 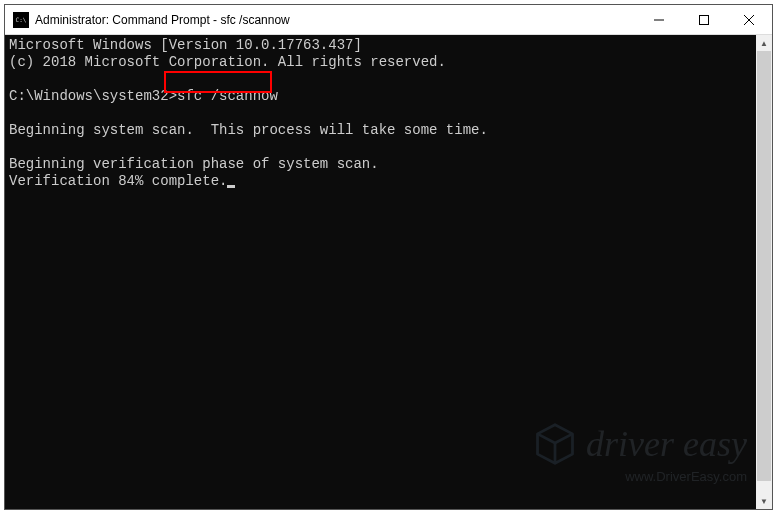 What do you see at coordinates (248, 130) in the screenshot?
I see `scan-begin-msg: Beginning system scan. This process will…` at bounding box center [248, 130].